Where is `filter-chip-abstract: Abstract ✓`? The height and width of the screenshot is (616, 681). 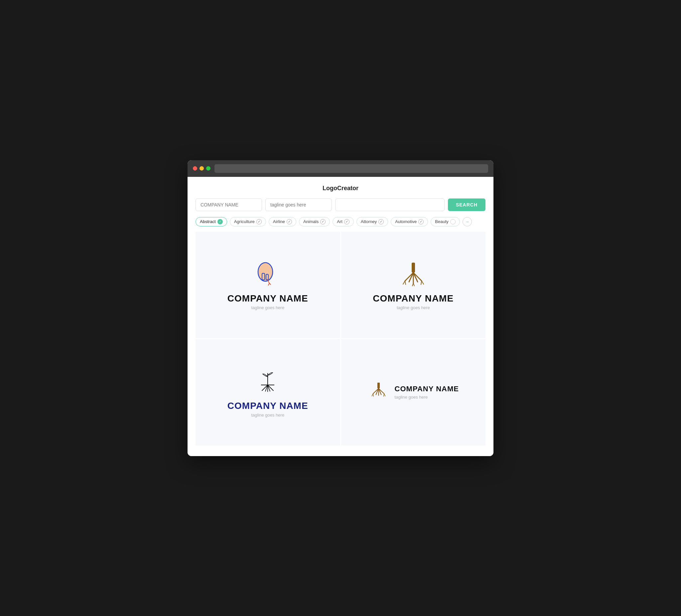 filter-chip-abstract: Abstract ✓ is located at coordinates (211, 222).